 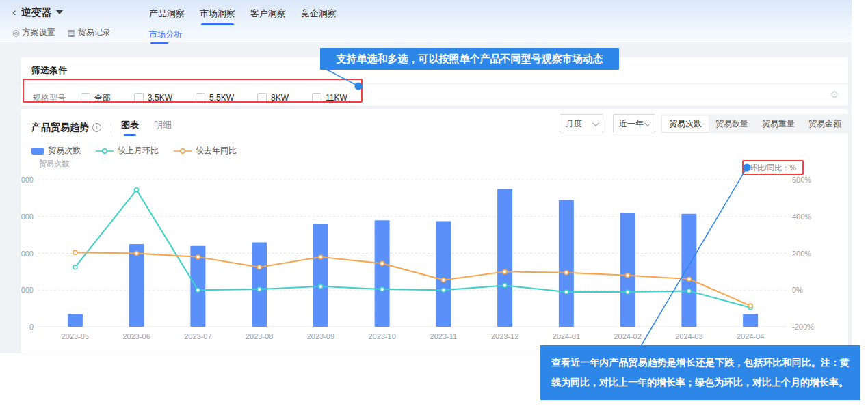 I want to click on right-axis-tick: 600%, so click(x=802, y=180).